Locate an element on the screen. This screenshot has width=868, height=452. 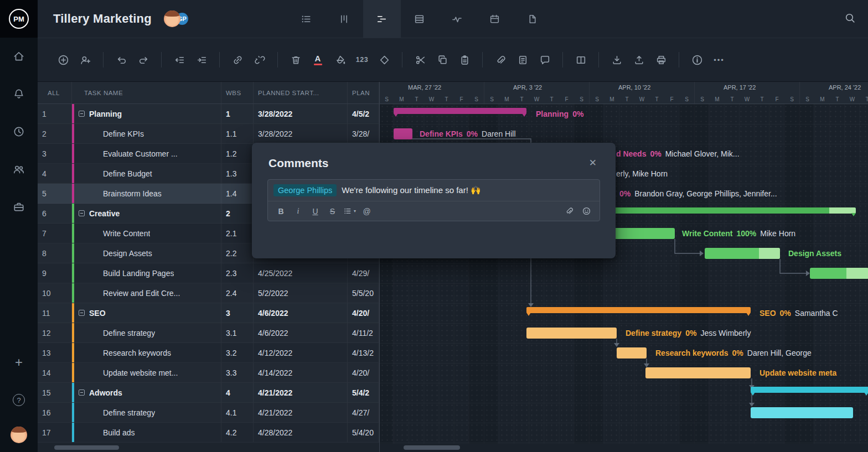
tab-activity-view is located at coordinates (457, 19).